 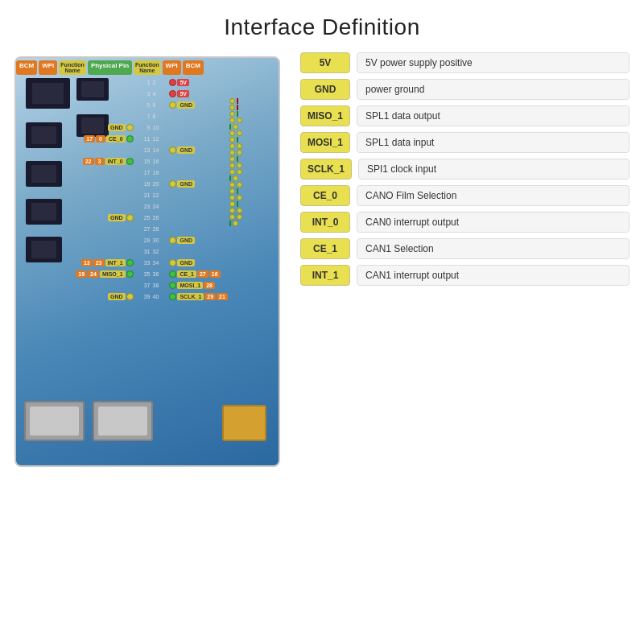 I want to click on legend-tag-4: SCLK_1, so click(x=326, y=169).